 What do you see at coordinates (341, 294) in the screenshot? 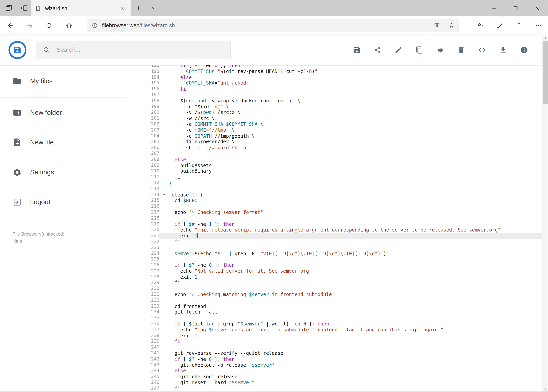
I see `code-line: 231 echo "> Checking matching $semver in…` at bounding box center [341, 294].